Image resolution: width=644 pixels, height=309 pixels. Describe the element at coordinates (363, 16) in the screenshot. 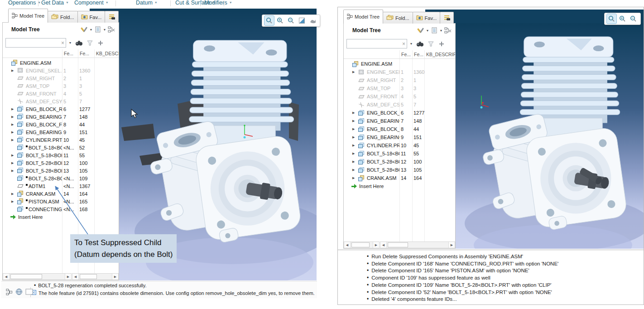

I see `tab-model-tree: Model Tree` at that location.